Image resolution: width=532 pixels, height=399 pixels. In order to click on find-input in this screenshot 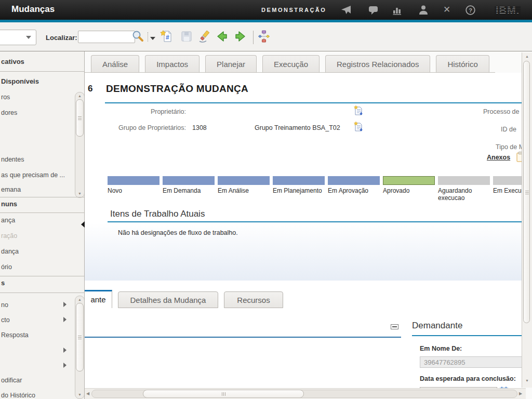, I will do `click(107, 37)`.